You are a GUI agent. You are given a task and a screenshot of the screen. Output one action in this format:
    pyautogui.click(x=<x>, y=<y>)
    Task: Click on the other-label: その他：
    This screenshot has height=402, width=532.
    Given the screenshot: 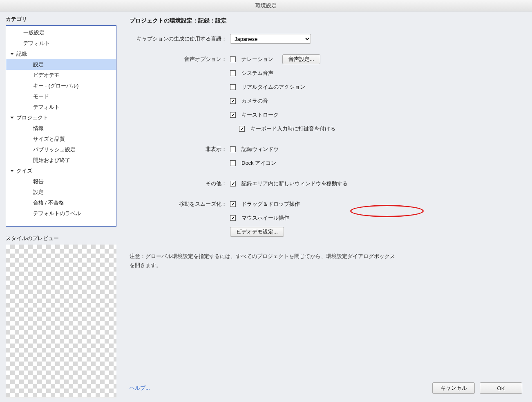 What is the action you would take?
    pyautogui.click(x=180, y=184)
    